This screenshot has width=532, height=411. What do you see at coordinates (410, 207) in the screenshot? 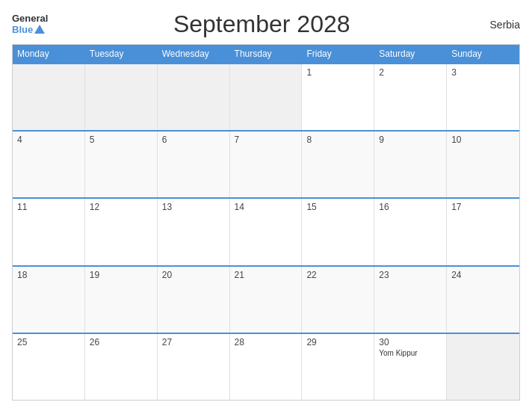
I see `day-number: 16` at bounding box center [410, 207].